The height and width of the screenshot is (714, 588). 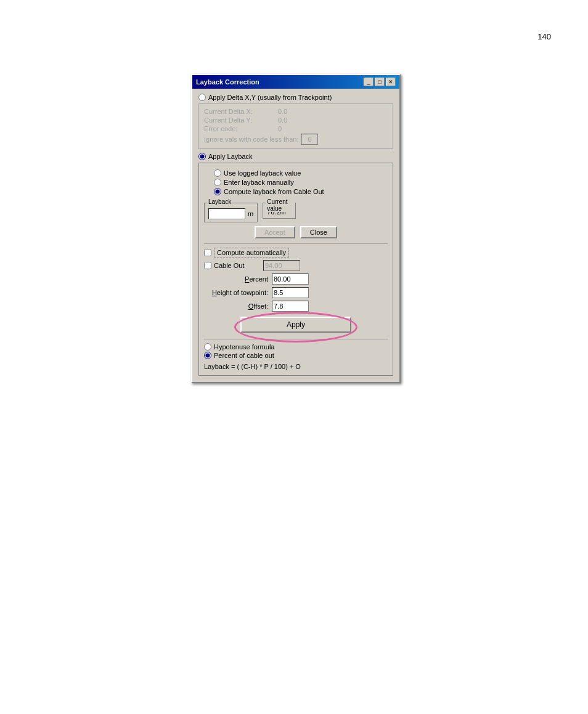 I want to click on use-logged-label: Use logged layback value, so click(x=263, y=173).